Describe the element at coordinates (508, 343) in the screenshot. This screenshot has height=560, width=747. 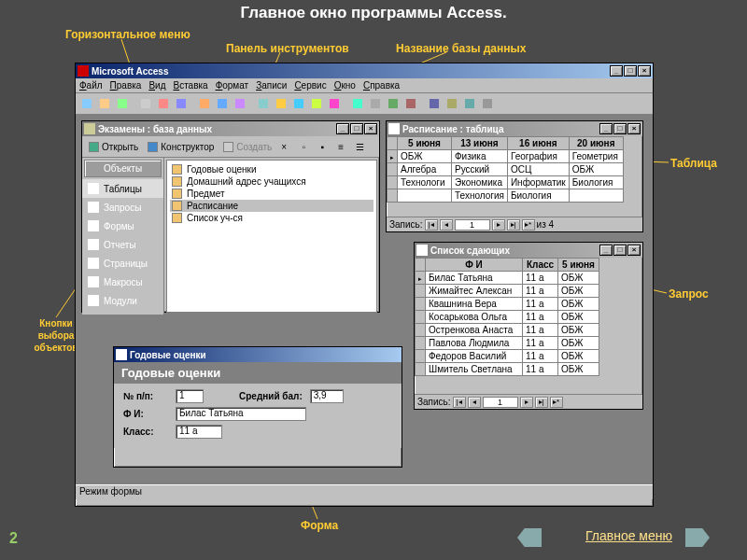
I see `table-row: Павлова Людмила11 аОБЖ` at that location.